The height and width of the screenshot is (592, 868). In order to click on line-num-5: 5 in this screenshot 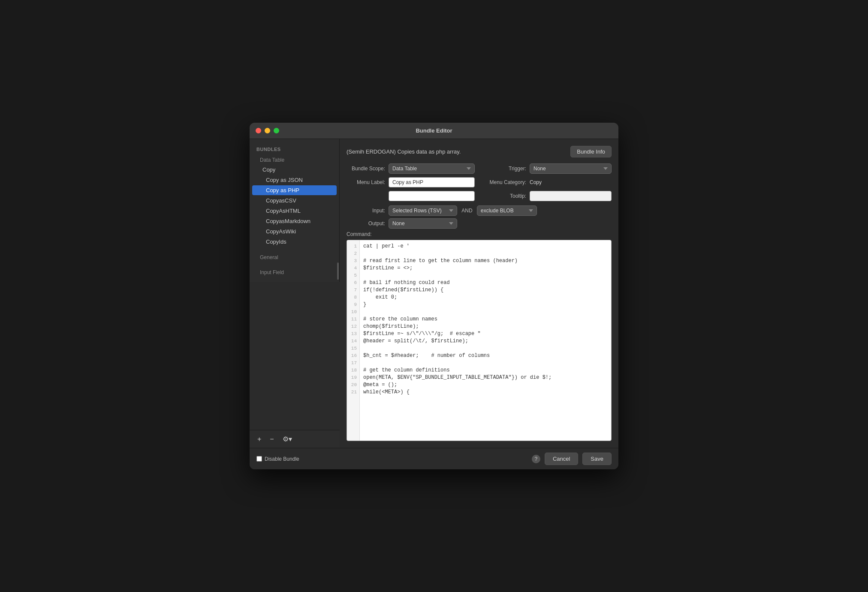, I will do `click(353, 275)`.